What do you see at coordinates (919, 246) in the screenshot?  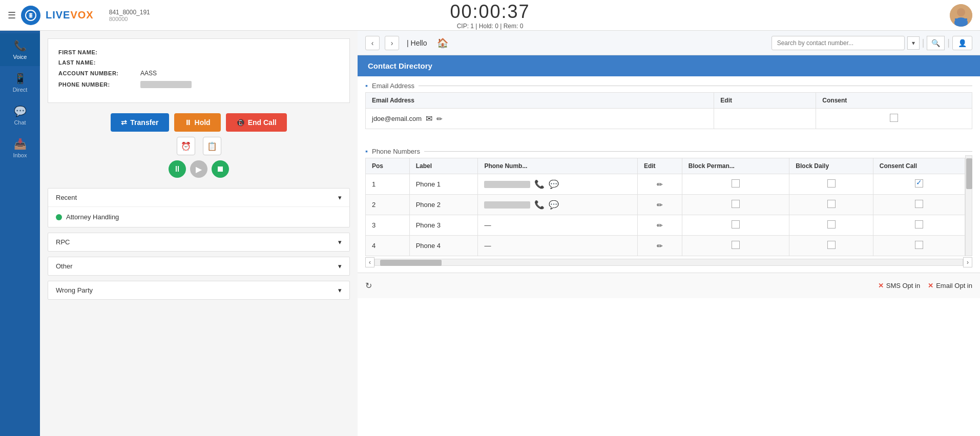 I see `consent-call-cell` at bounding box center [919, 246].